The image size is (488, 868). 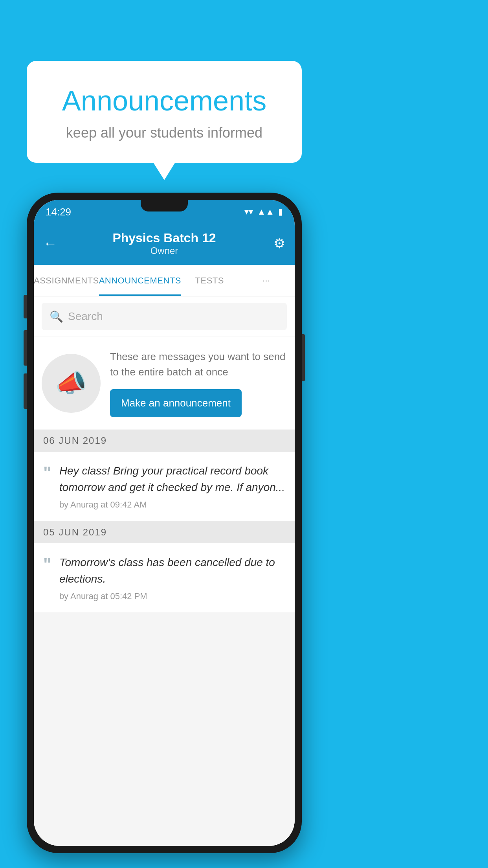 What do you see at coordinates (249, 212) in the screenshot?
I see `wifi-icon: ▾▾` at bounding box center [249, 212].